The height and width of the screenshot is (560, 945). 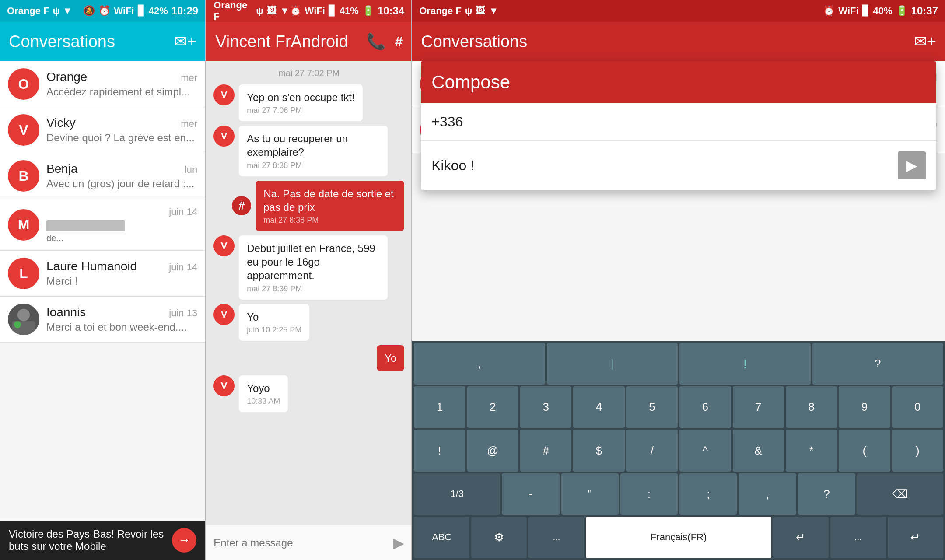 I want to click on key-semicolon: ;, so click(x=708, y=494).